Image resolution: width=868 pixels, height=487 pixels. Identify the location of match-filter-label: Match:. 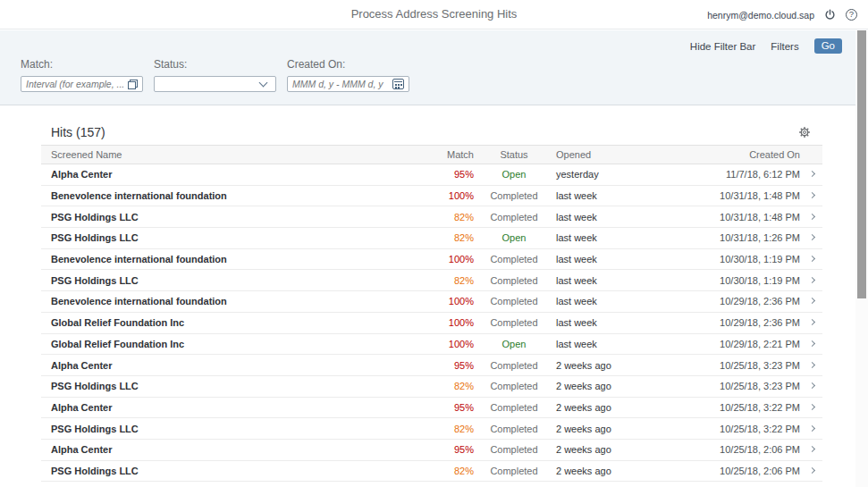
(82, 64).